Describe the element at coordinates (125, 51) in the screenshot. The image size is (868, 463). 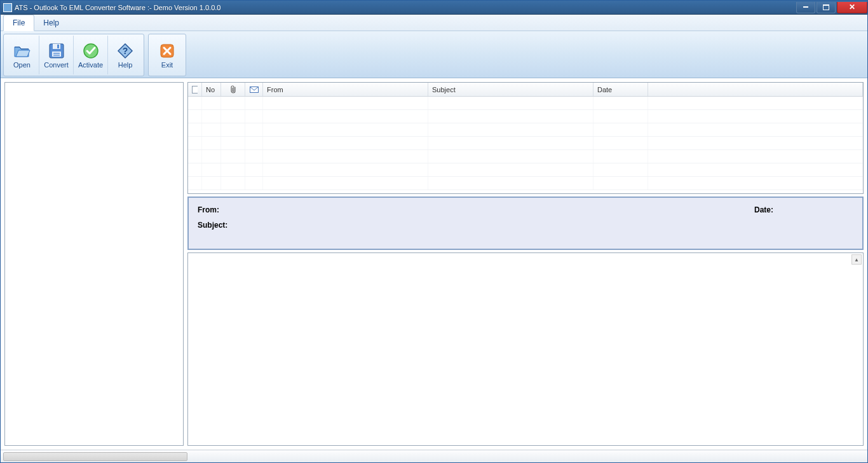
I see `help-diamond-icon: ?` at that location.